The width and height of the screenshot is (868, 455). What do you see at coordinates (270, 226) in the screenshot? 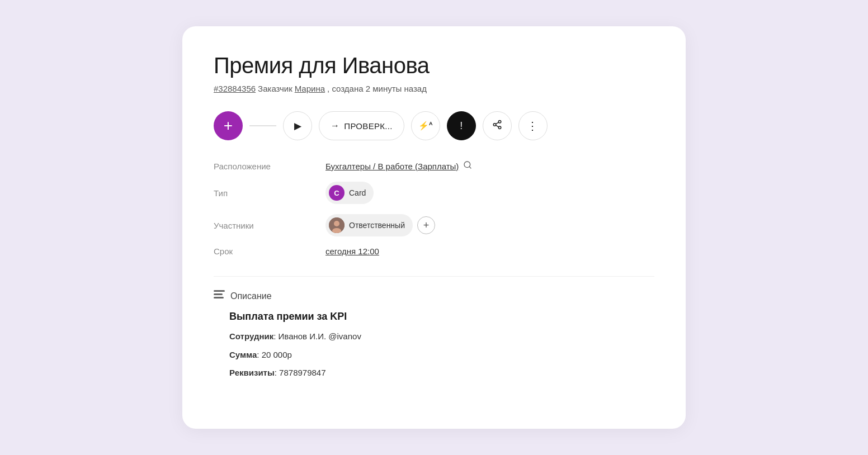
I see `participants-label: Участники` at bounding box center [270, 226].